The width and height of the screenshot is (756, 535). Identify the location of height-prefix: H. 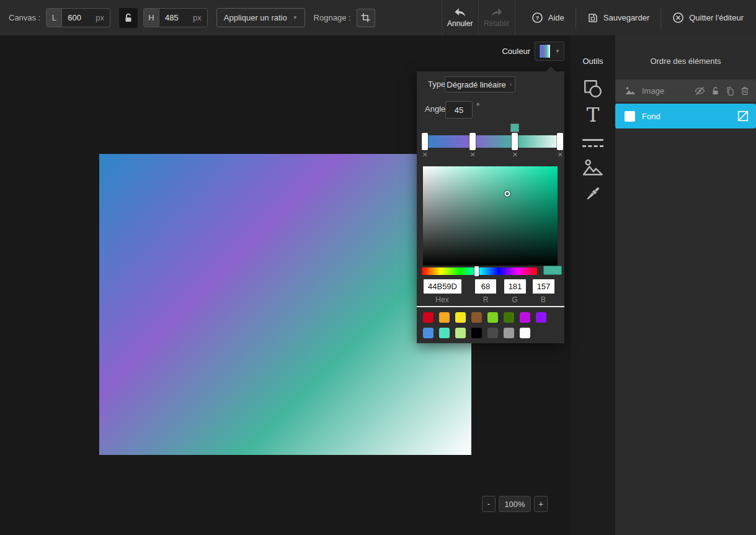
(151, 17).